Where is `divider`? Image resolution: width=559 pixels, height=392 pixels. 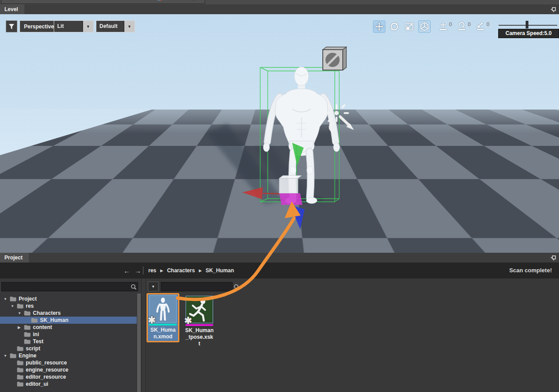 divider is located at coordinates (143, 270).